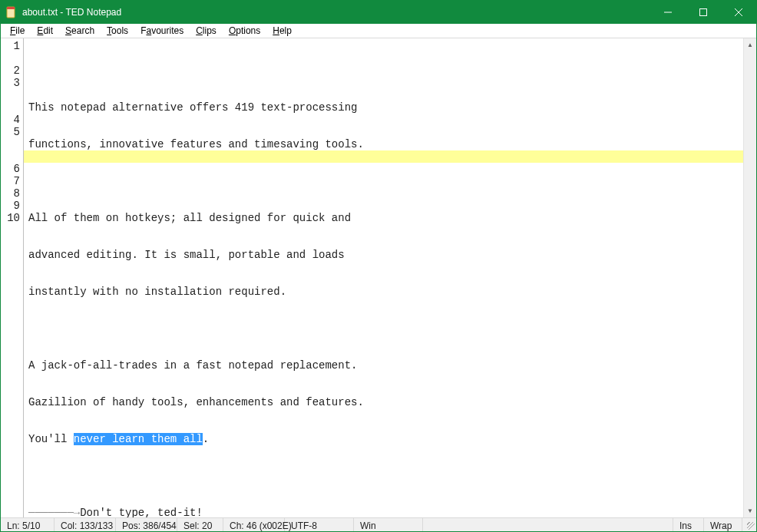 The width and height of the screenshot is (757, 532). I want to click on text-span: ., so click(206, 439).